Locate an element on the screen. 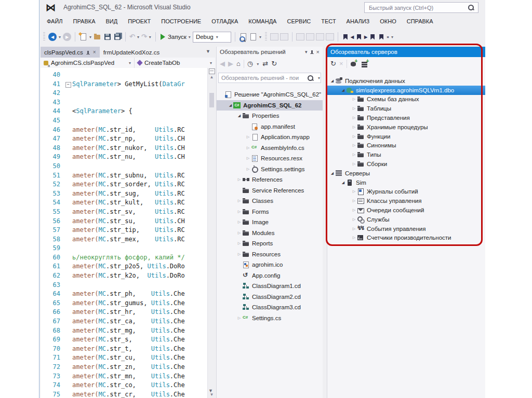  delete-button: × is located at coordinates (341, 64).